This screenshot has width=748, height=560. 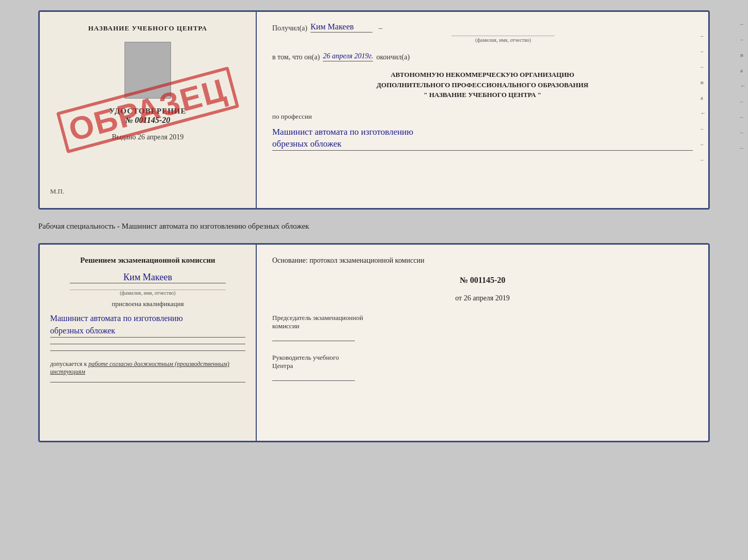 I want to click on fio-sub-top: (фамилия, имя, отчество), so click(x=503, y=39).